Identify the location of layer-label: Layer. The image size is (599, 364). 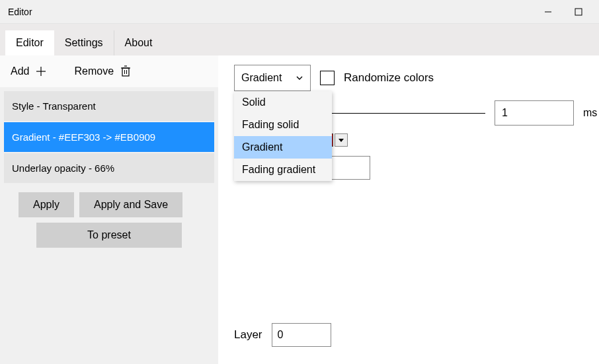
(249, 335).